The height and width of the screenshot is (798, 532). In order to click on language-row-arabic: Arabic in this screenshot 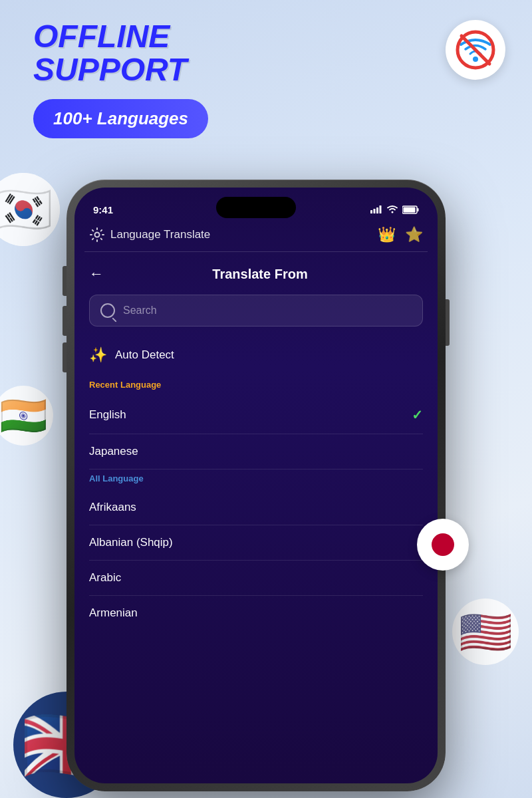, I will do `click(256, 579)`.